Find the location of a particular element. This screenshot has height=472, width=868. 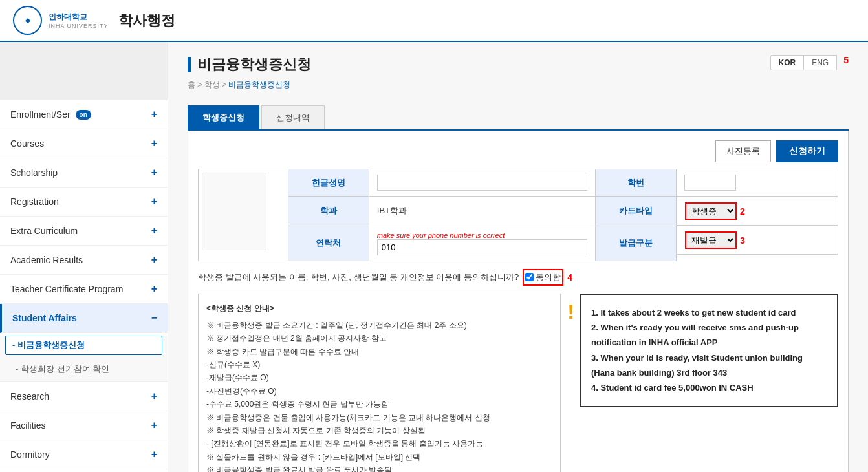

sidebar-item-teacher-cert: Teacher Certificate Program + is located at coordinates (84, 290).